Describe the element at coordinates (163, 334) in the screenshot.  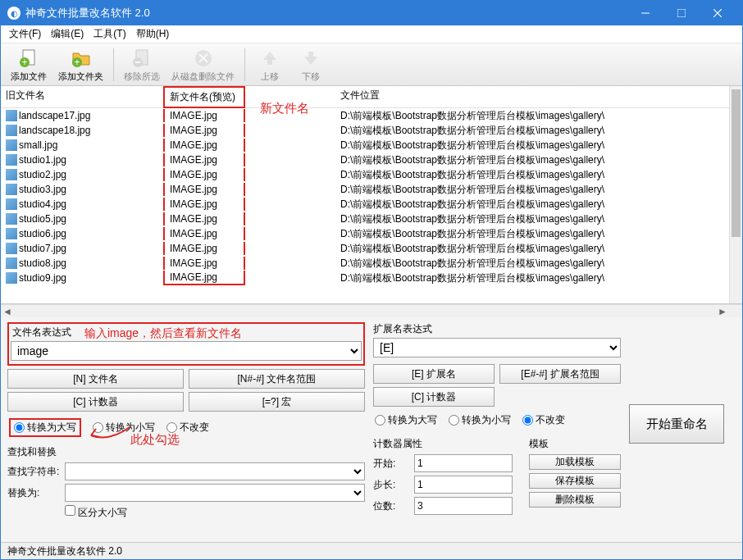
I see `annotation-input-hint: 输入image，然后查看新文件名` at that location.